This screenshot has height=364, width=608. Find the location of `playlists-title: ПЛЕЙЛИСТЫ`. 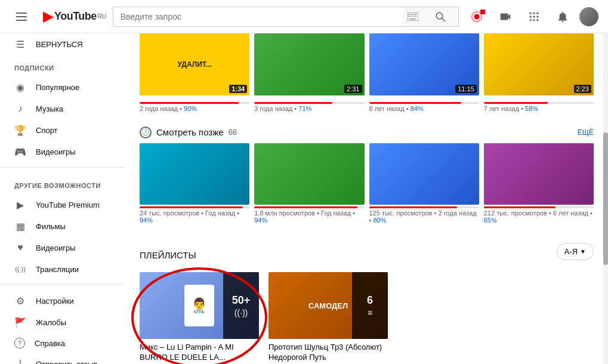

playlists-title: ПЛЕЙЛИСТЫ is located at coordinates (168, 255).